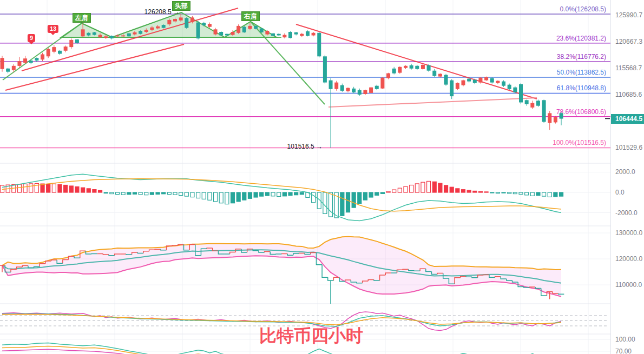 This screenshot has height=354, width=644. What do you see at coordinates (627, 177) in the screenshot?
I see `price-axis: 106444.5 125990.7120667.3115568.7110685.…` at bounding box center [627, 177].